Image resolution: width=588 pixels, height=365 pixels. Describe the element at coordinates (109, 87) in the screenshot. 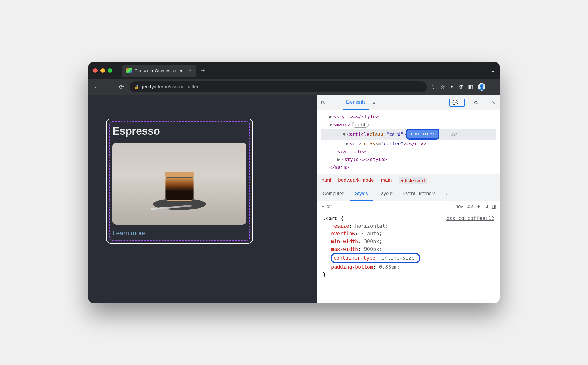

I see `forward-button: →` at that location.